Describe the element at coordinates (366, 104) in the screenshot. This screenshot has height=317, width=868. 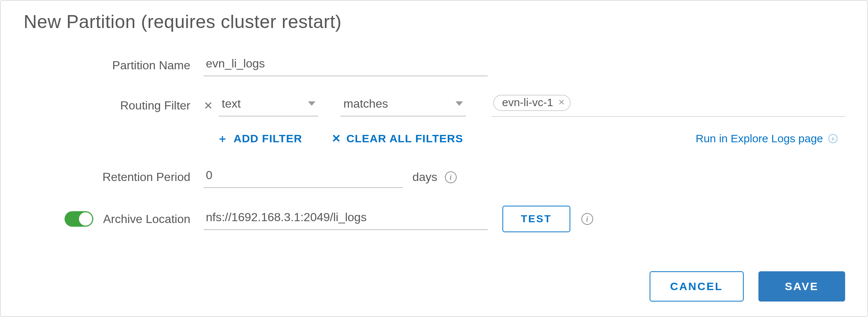
I see `filter-operator-value: matches` at that location.